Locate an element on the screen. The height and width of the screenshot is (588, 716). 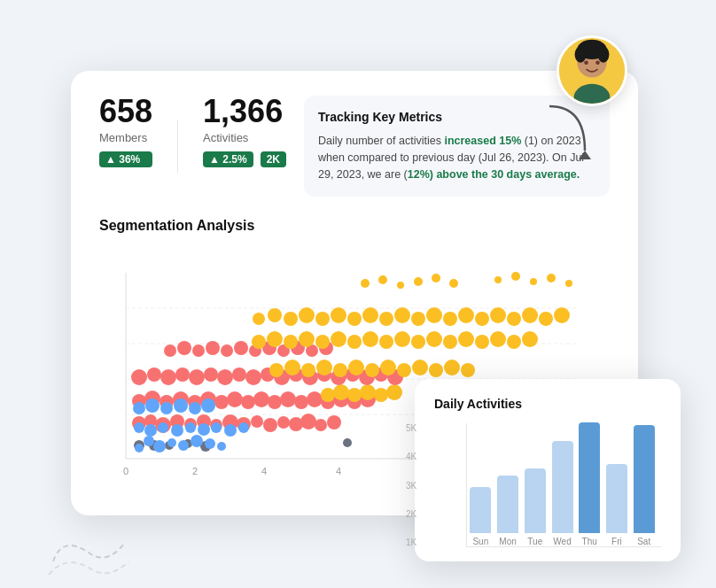
top-section: 658 Members ▲ 36% 1,366 Activities ▲ 2.5… is located at coordinates (354, 146).